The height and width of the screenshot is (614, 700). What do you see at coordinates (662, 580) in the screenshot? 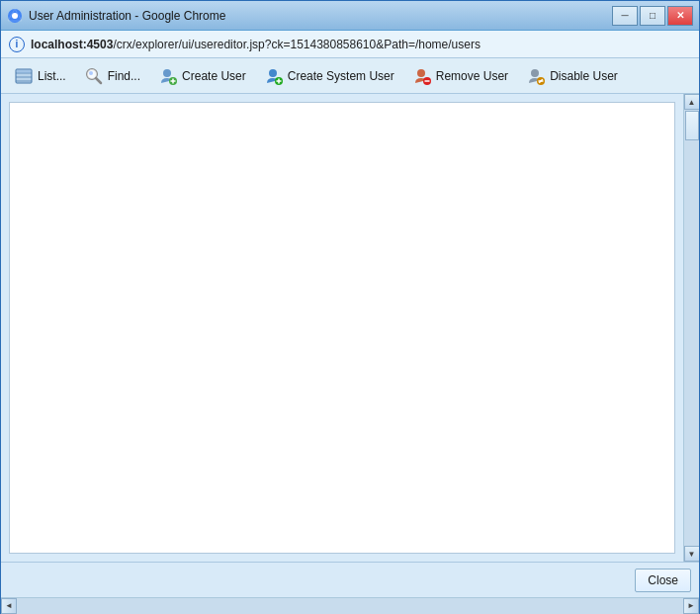
I see `close-button: Close` at bounding box center [662, 580].